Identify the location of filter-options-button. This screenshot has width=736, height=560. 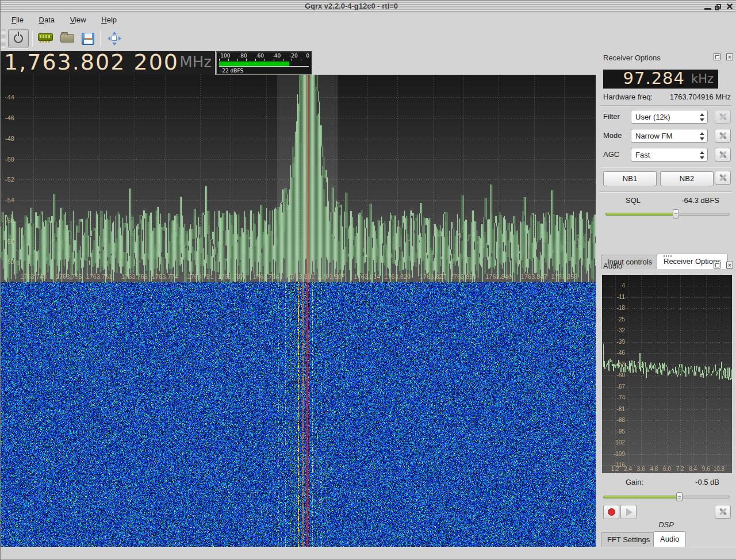
(723, 117).